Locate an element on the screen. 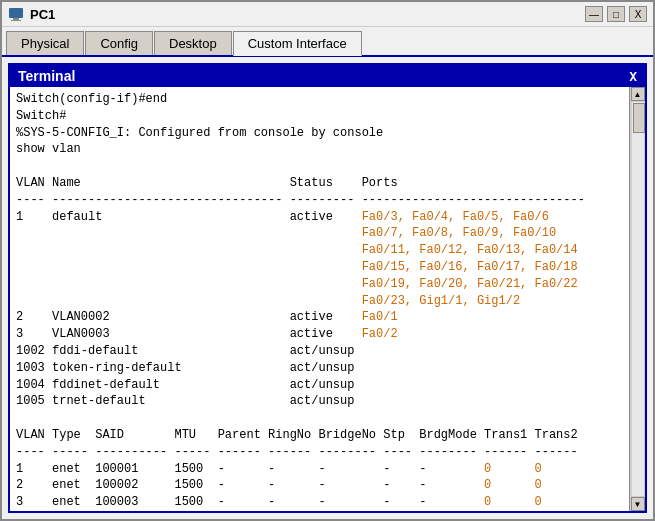  tab-config: Config is located at coordinates (119, 43).